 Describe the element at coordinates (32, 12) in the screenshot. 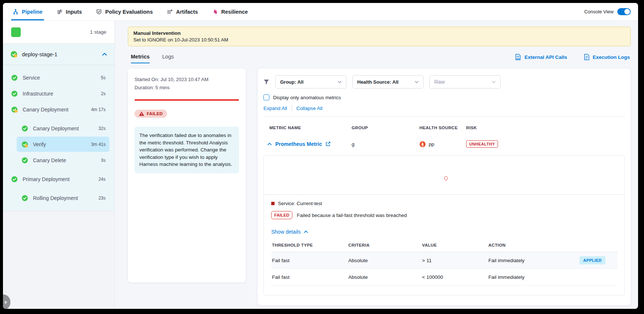

I see `nav-tab-label: Pipeline` at that location.